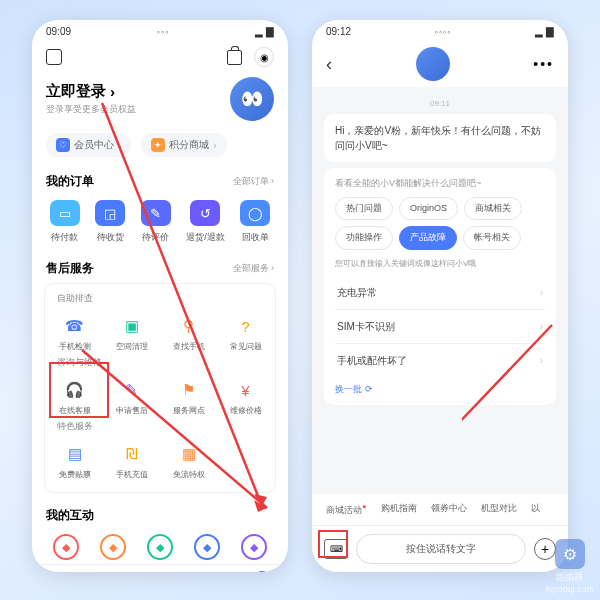 Image resolution: width=600 pixels, height=600 pixels. Describe the element at coordinates (246, 334) in the screenshot. I see `service-item: ?常见问题` at that location.